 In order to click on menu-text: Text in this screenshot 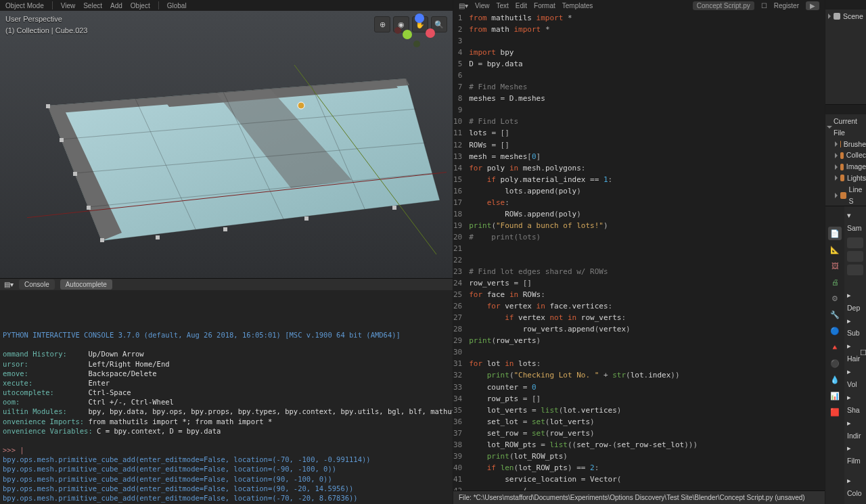, I will do `click(503, 5)`.